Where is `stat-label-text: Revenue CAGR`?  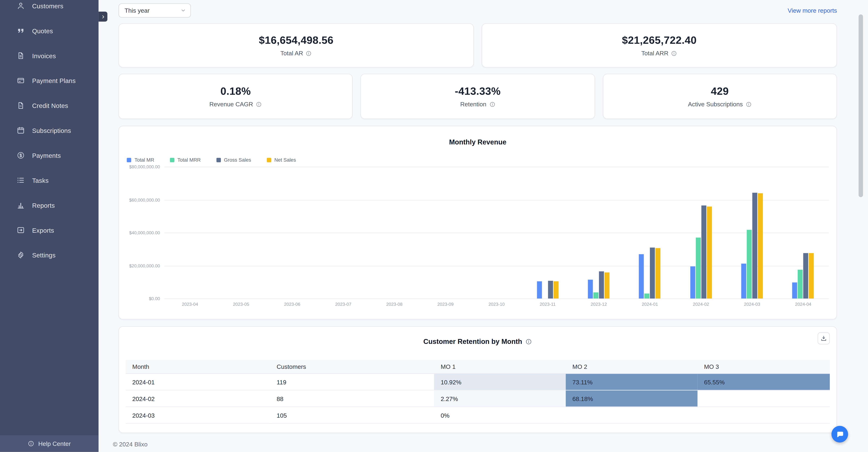 stat-label-text: Revenue CAGR is located at coordinates (231, 104).